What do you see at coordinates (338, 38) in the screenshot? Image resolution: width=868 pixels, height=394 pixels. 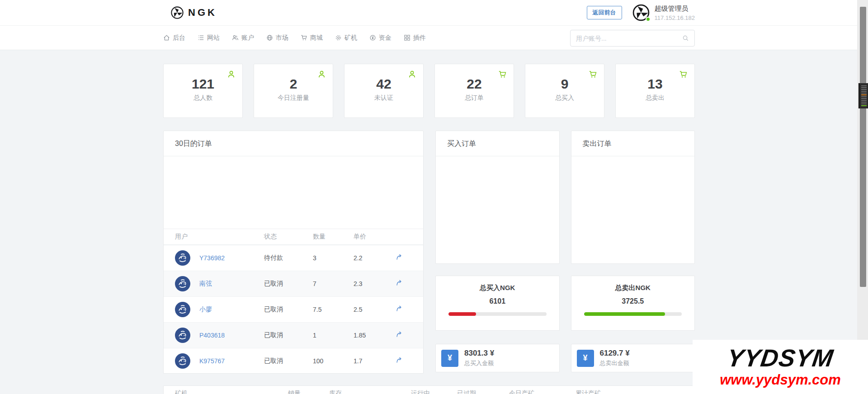 I see `gear-icon` at bounding box center [338, 38].